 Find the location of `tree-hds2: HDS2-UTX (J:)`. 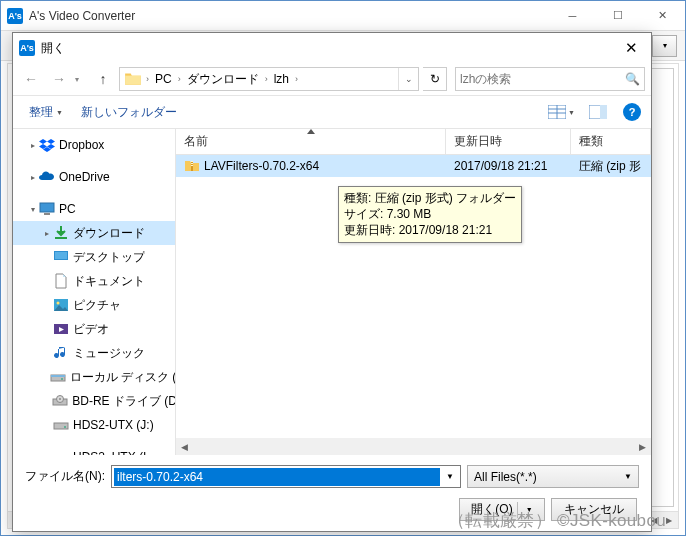

tree-hds2: HDS2-UTX (J:) is located at coordinates (94, 425).